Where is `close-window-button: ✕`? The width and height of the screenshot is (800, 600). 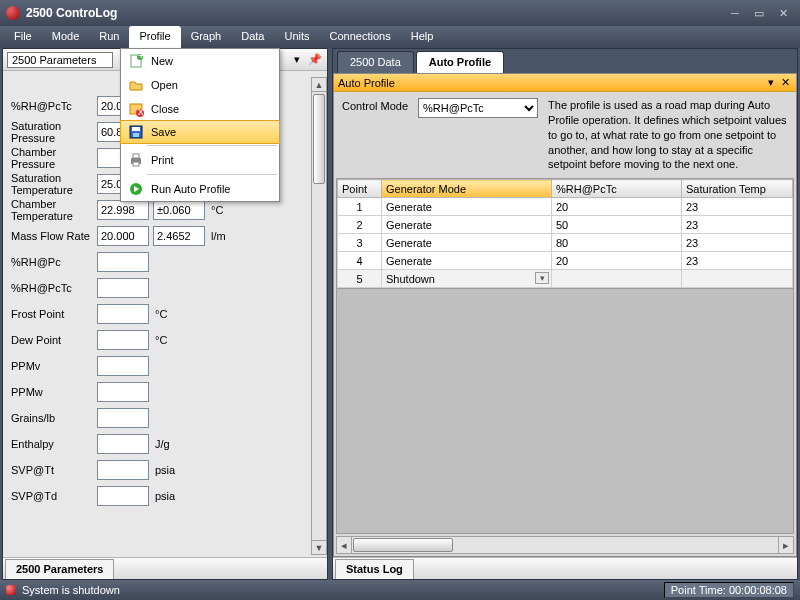 close-window-button: ✕ is located at coordinates (783, 13).